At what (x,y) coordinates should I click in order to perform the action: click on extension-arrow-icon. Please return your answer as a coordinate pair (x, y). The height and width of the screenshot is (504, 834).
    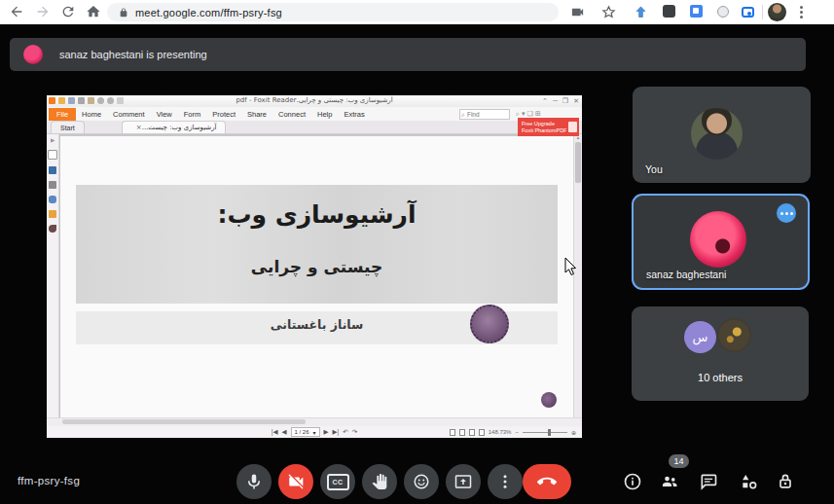
    Looking at the image, I should click on (640, 12).